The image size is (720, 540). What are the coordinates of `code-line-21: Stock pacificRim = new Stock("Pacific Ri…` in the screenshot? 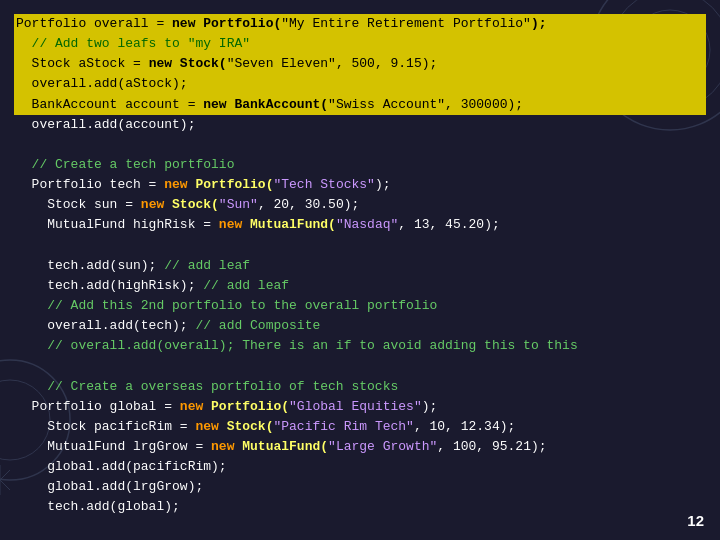 It's located at (360, 427).